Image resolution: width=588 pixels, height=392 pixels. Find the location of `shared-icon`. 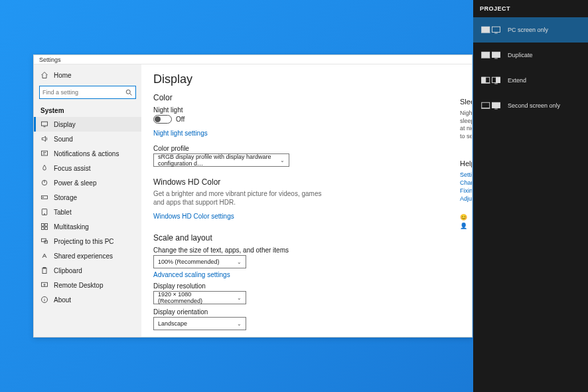

shared-icon is located at coordinates (44, 256).